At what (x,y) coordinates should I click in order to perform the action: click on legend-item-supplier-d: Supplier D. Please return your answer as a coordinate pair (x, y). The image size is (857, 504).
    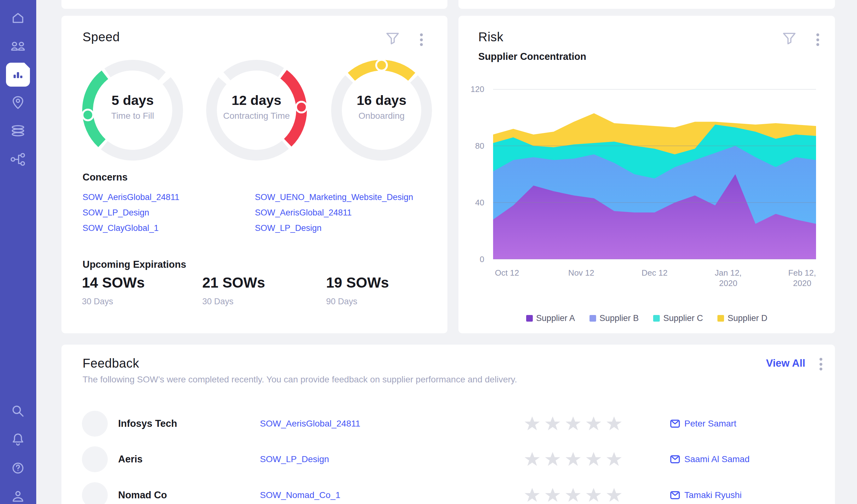
    Looking at the image, I should click on (742, 318).